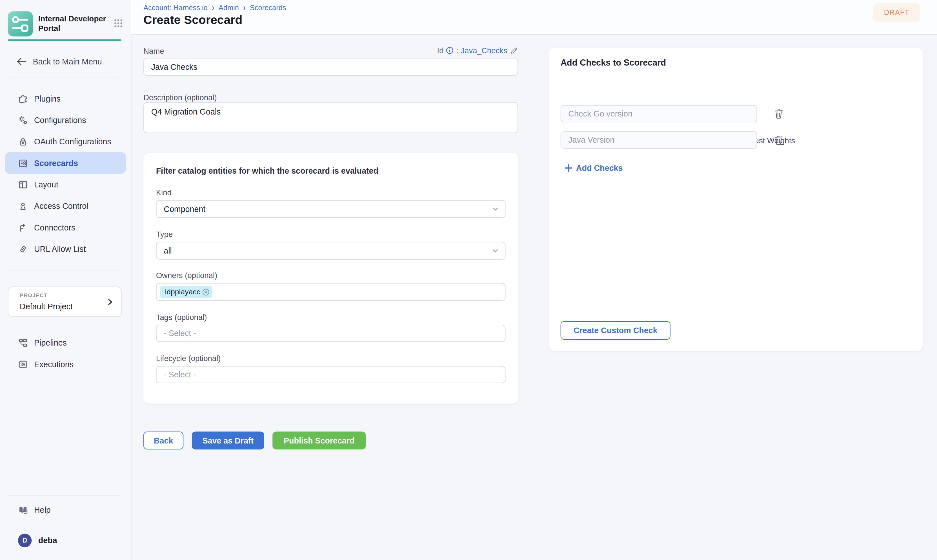  What do you see at coordinates (659, 114) in the screenshot?
I see `check-input-go-version` at bounding box center [659, 114].